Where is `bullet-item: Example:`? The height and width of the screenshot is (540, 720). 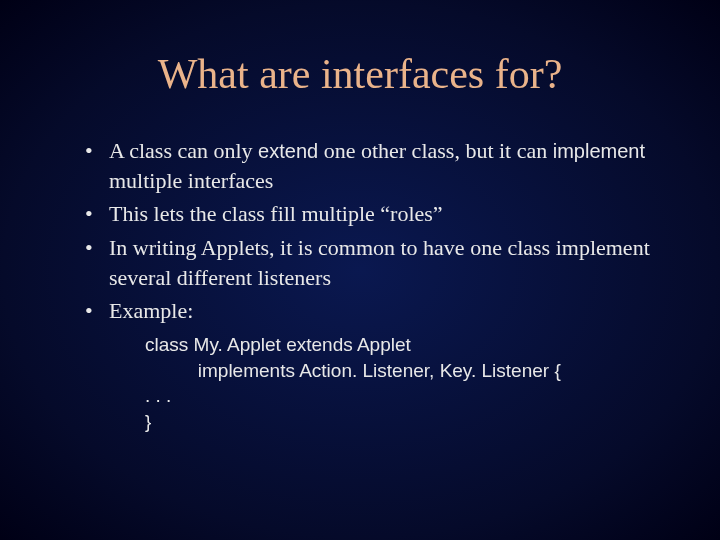 bullet-item: Example: is located at coordinates (370, 311).